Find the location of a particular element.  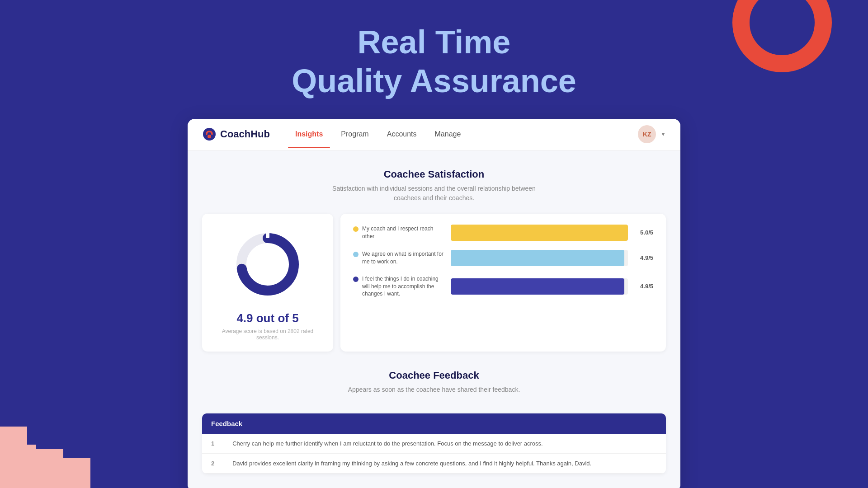

bar-label-area-2: We agree on what is important for me to … is located at coordinates (398, 258).